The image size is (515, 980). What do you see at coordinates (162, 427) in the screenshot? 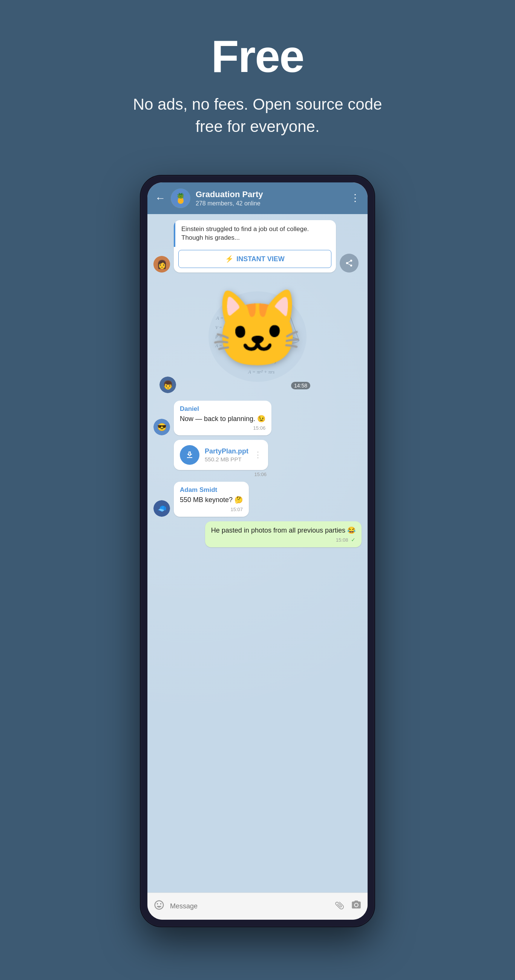
I see `daniel-avatar: 😎` at bounding box center [162, 427].